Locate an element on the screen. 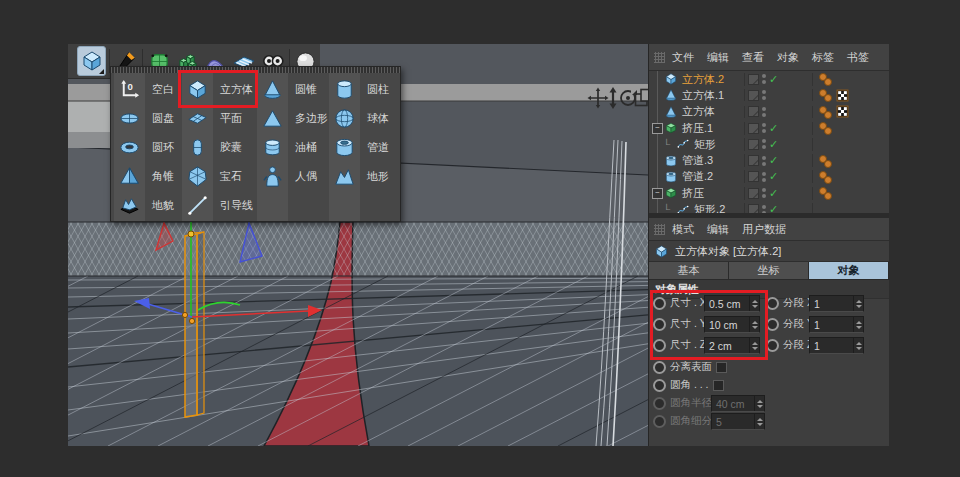 The width and height of the screenshot is (960, 477). om-menu-tags: 标签 is located at coordinates (823, 58).